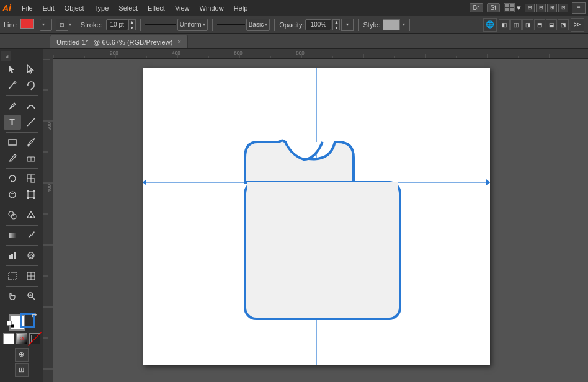  Describe the element at coordinates (241, 8) in the screenshot. I see `menu-help: Help` at that location.